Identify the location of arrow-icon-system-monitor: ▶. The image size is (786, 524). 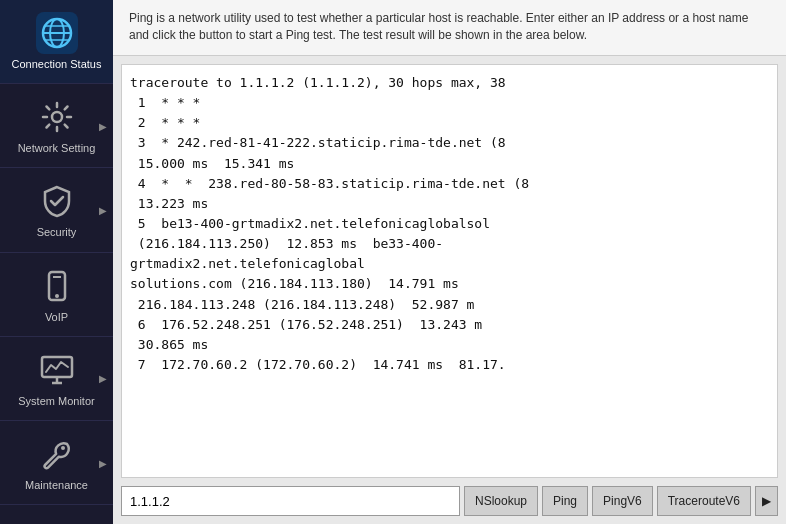
(103, 378).